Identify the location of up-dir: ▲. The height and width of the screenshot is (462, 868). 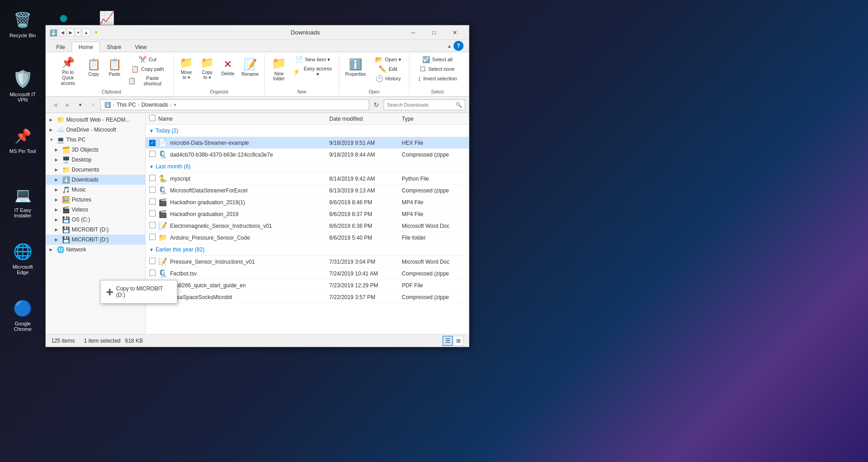
(86, 33).